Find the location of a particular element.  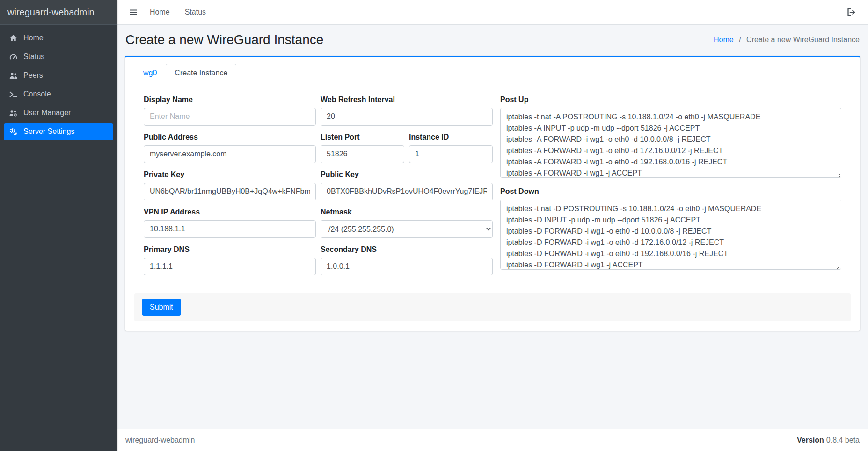

sidebar-item-server-settings: Server Settings is located at coordinates (58, 132).